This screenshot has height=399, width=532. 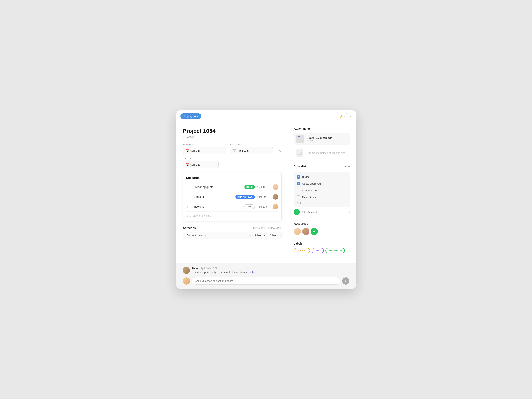 What do you see at coordinates (322, 248) in the screenshot?
I see `labels-section: Labels URGENT PRIO APPROVED` at bounding box center [322, 248].